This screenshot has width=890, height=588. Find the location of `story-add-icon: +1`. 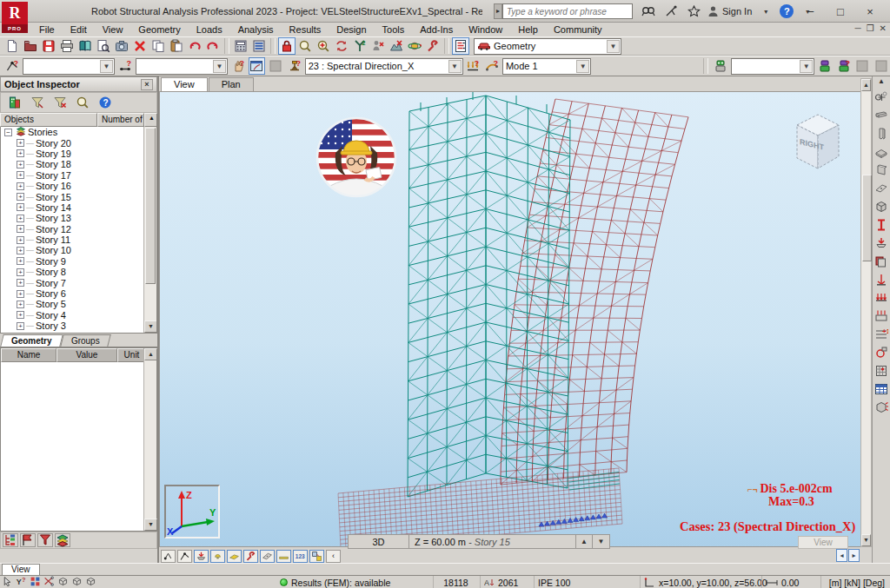

story-add-icon: +1 is located at coordinates (881, 334).